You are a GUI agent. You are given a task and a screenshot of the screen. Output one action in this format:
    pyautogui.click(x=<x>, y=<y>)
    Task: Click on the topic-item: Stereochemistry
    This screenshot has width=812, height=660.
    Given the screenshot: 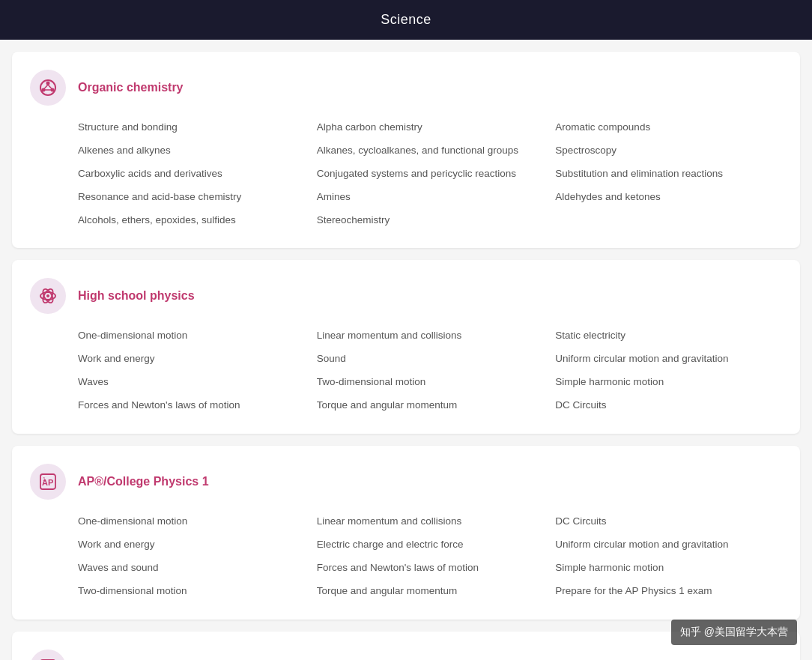 What is the action you would take?
    pyautogui.click(x=430, y=220)
    